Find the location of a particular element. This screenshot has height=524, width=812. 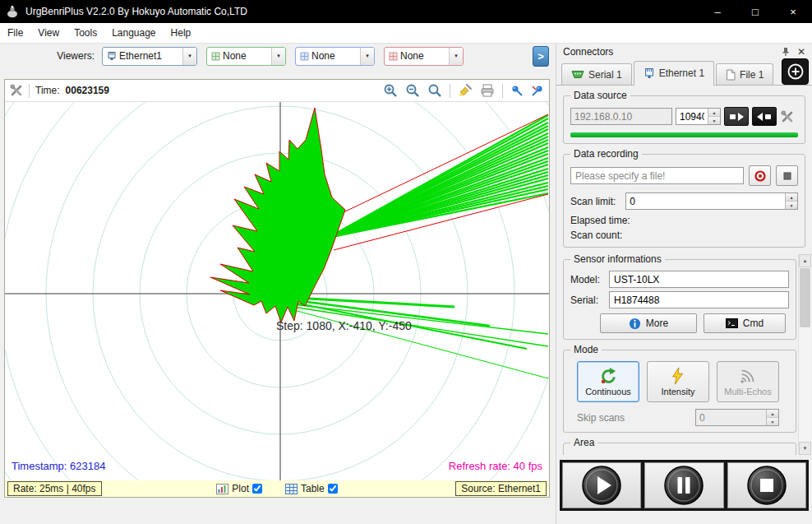

viewer-combo-1: Ethernet1 ▼ is located at coordinates (150, 56).